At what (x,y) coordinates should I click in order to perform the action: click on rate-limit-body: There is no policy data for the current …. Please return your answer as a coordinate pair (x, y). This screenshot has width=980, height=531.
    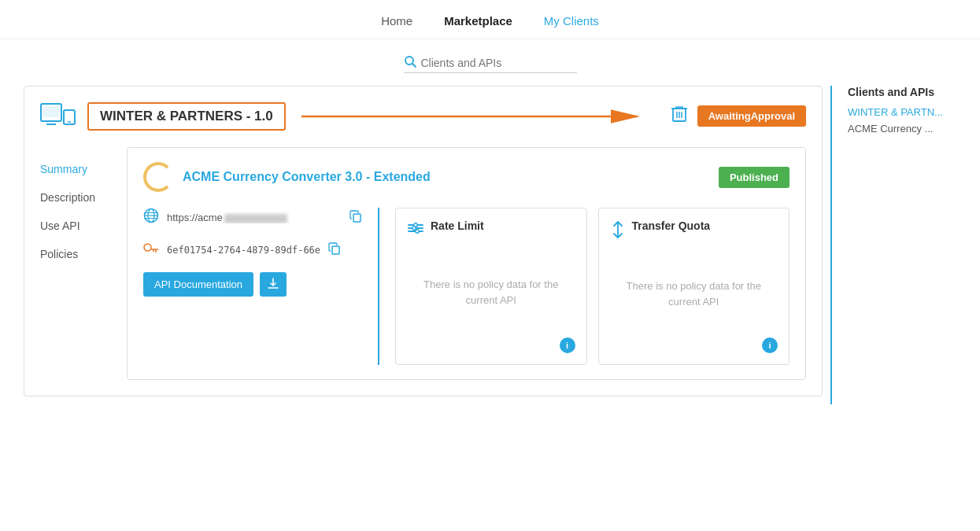
    Looking at the image, I should click on (491, 293).